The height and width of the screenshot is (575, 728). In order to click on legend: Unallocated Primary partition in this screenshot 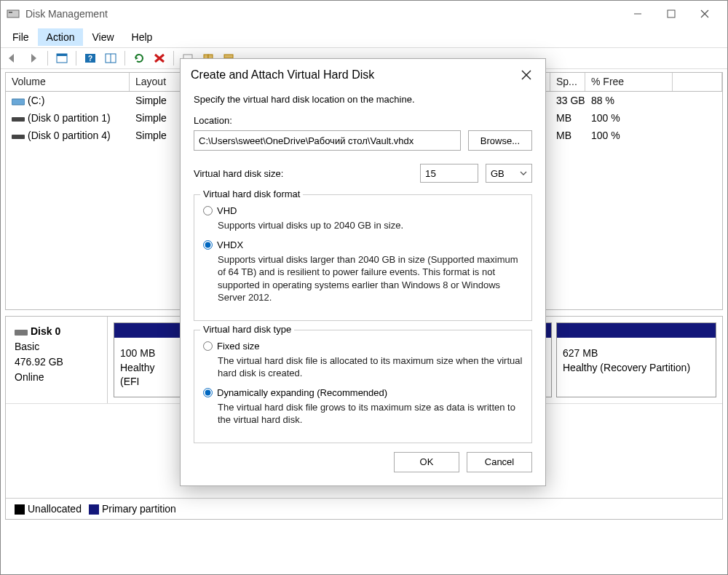, I will do `click(364, 508)`.